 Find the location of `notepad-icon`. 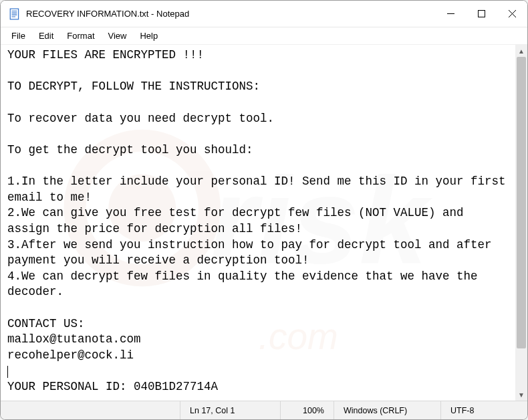

notepad-icon is located at coordinates (15, 14).